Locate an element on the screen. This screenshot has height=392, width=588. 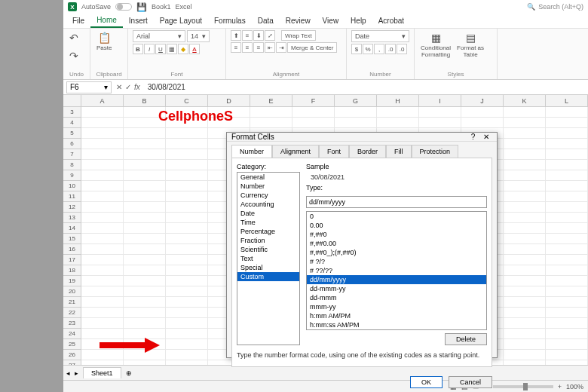
category-item: Scientific is located at coordinates (268, 250).